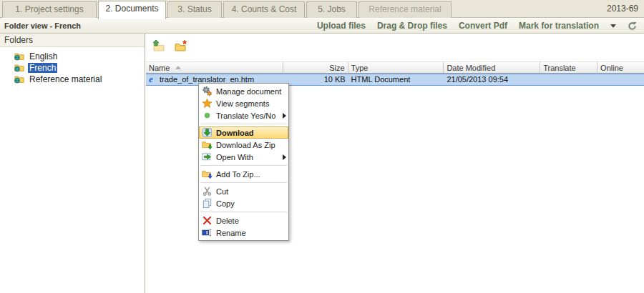  What do you see at coordinates (207, 116) in the screenshot?
I see `green-dot-icon` at bounding box center [207, 116].